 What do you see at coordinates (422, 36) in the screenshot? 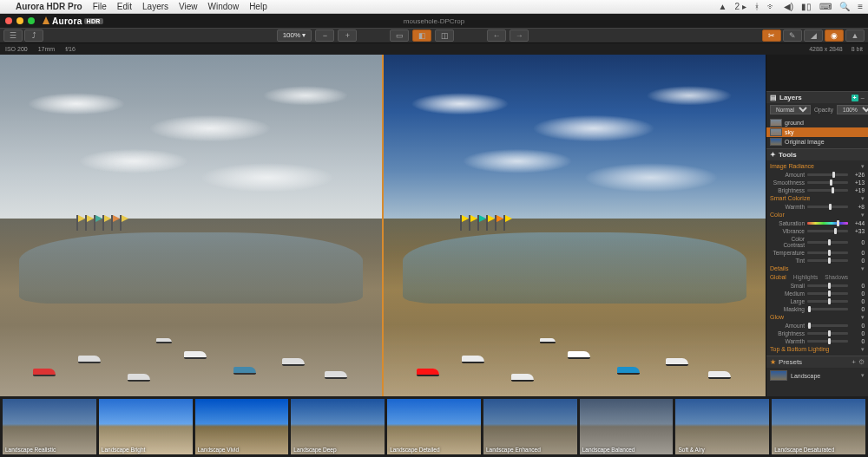
I see `compare-split-button: ◧` at bounding box center [422, 36].